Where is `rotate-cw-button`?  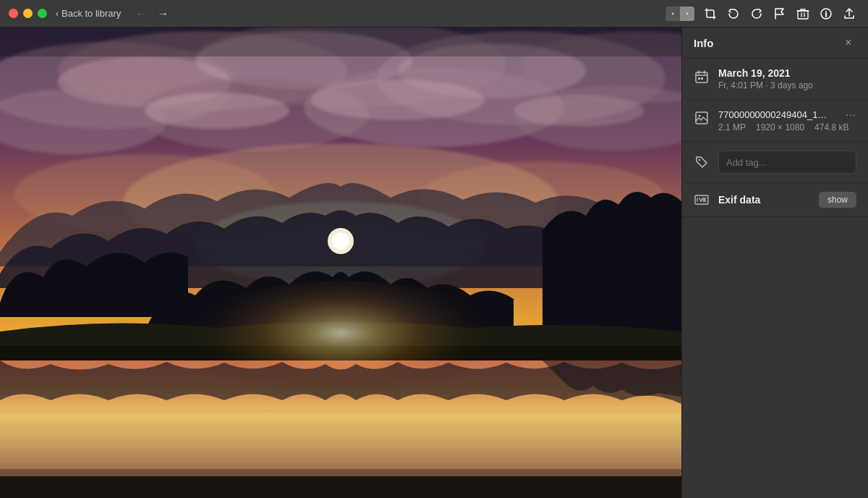 rotate-cw-button is located at coordinates (757, 14).